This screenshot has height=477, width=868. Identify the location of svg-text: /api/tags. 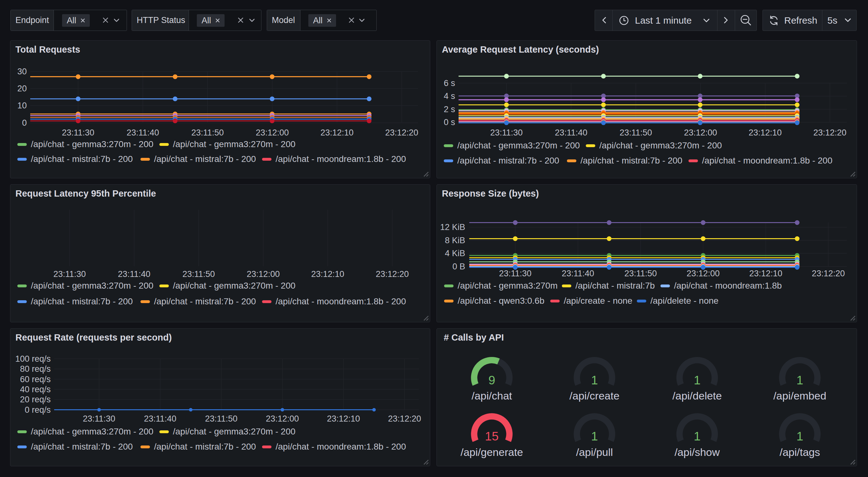
(800, 452).